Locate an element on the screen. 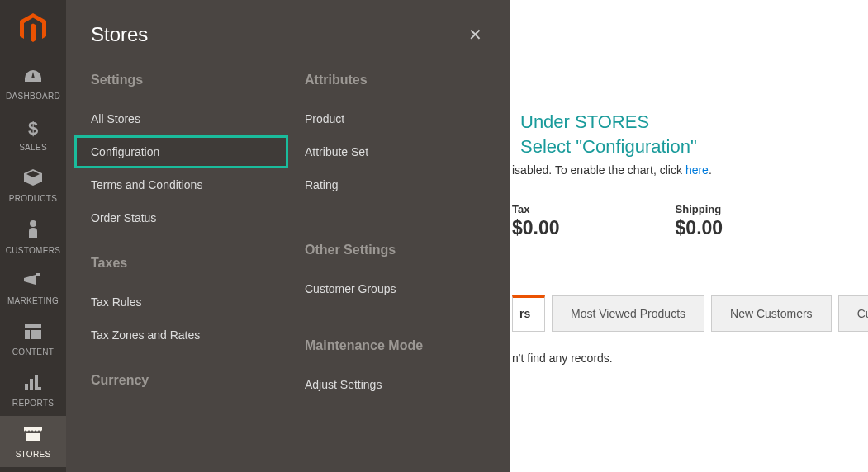 This screenshot has height=472, width=868. nav-label: DASHBOARD is located at coordinates (33, 96).